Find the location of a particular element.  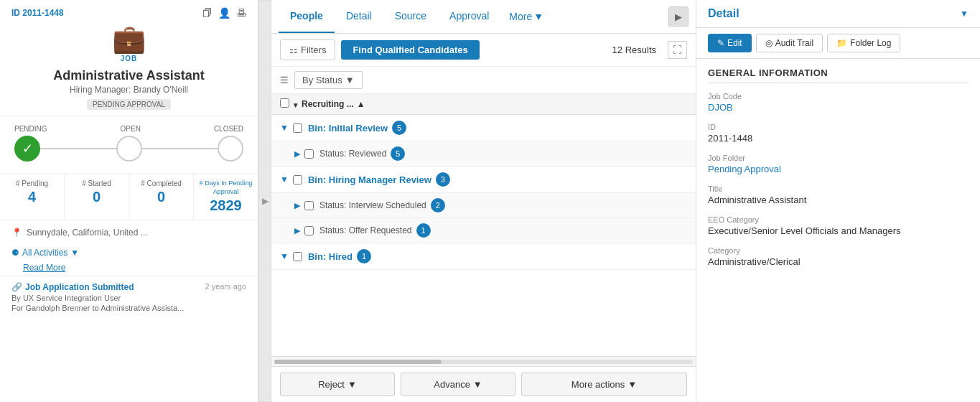

print-icon: 🖶 is located at coordinates (241, 13).